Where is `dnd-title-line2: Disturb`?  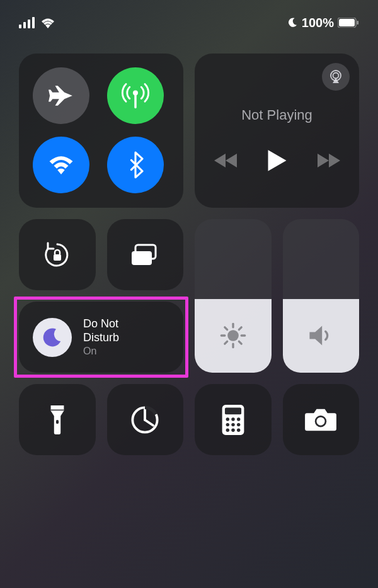
dnd-title-line2: Disturb is located at coordinates (101, 338).